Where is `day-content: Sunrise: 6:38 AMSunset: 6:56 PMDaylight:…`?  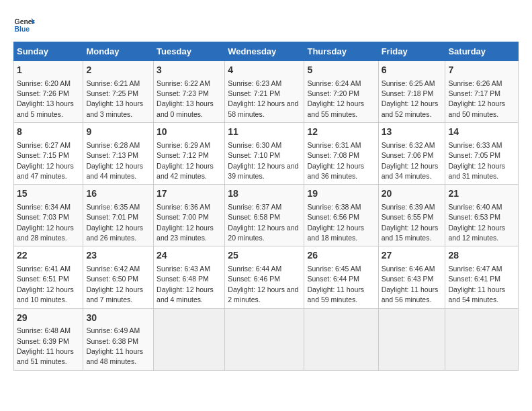 day-content: Sunrise: 6:38 AMSunset: 6:56 PMDaylight:… is located at coordinates (336, 222).